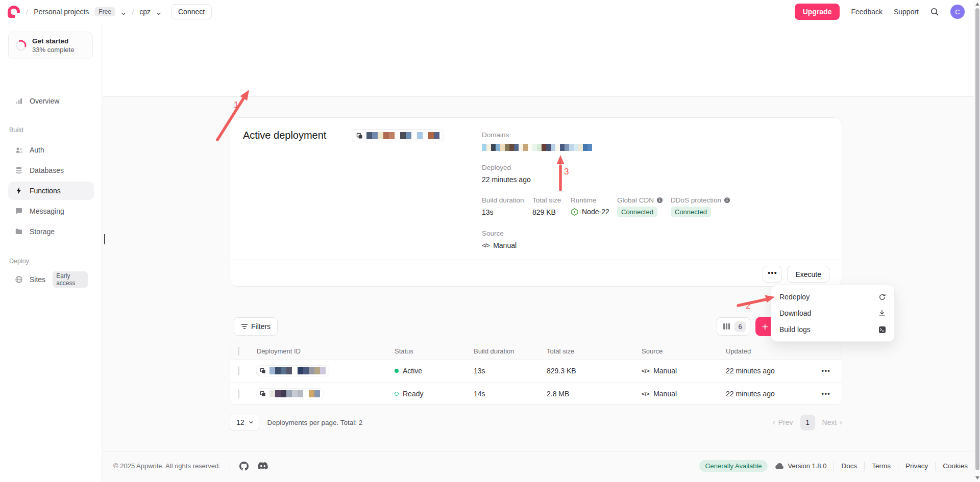 Image resolution: width=980 pixels, height=482 pixels. I want to click on upgrade-button: Upgrade, so click(818, 12).